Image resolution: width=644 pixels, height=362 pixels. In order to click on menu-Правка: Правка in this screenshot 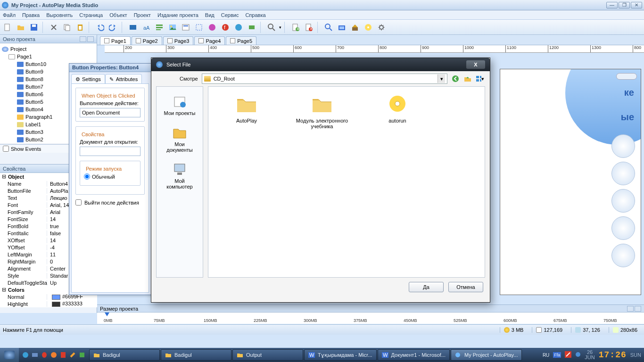, I will do `click(31, 15)`.